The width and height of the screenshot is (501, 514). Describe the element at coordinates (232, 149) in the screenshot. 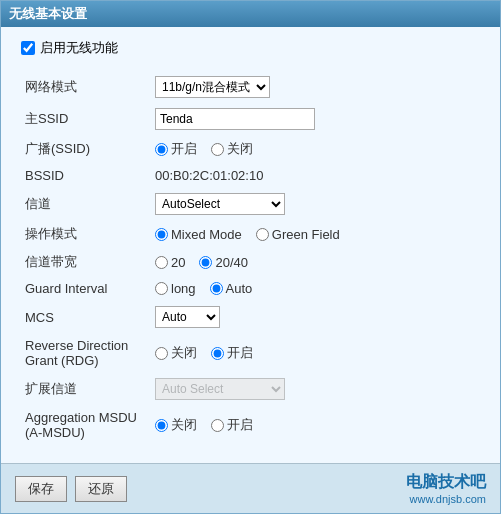

I see `broadcast-off-item: 关闭` at that location.